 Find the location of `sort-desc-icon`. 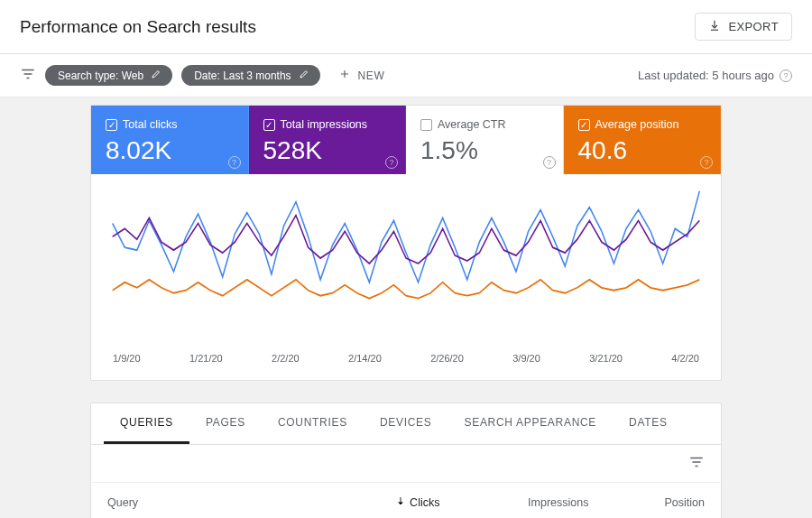

sort-desc-icon is located at coordinates (401, 502).